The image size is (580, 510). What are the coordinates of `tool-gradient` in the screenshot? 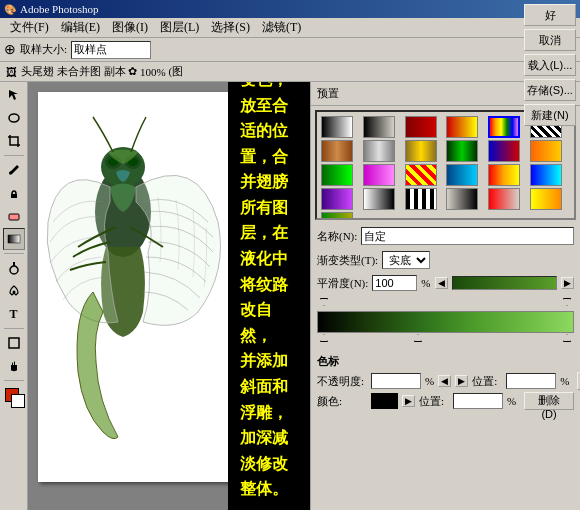 It's located at (14, 239).